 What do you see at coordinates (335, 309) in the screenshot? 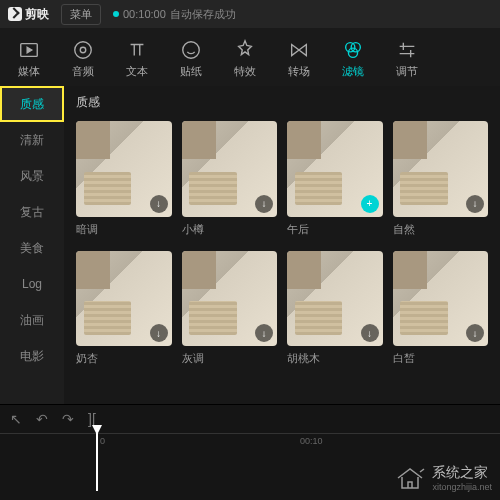
I see `filter-thumb: ↓胡桃木` at bounding box center [335, 309].